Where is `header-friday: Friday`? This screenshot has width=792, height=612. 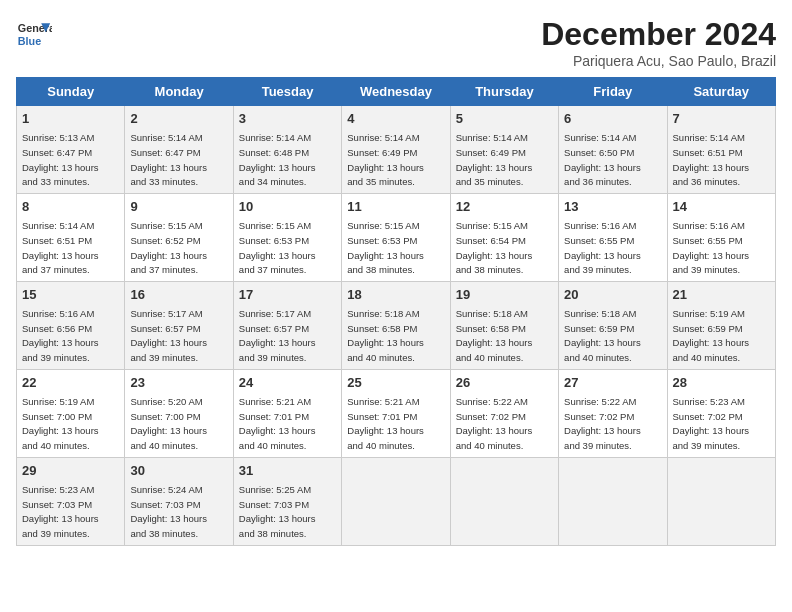 header-friday: Friday is located at coordinates (613, 92).